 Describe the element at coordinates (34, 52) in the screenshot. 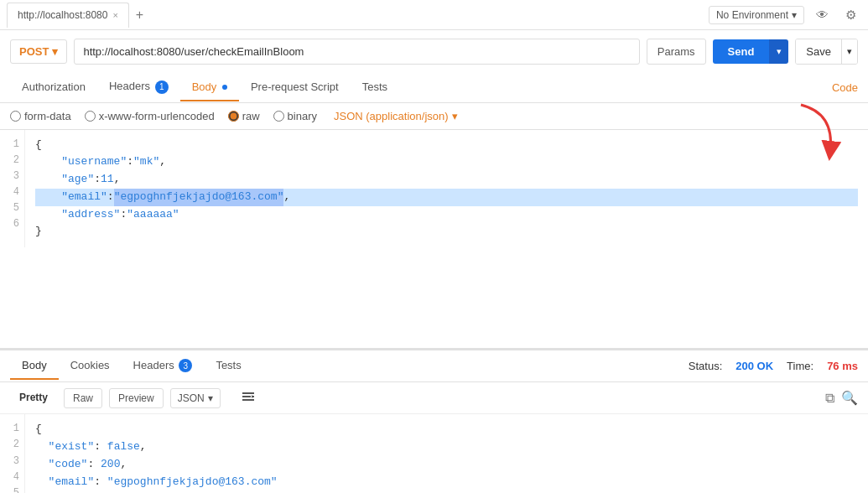

I see `method-label: POST` at that location.